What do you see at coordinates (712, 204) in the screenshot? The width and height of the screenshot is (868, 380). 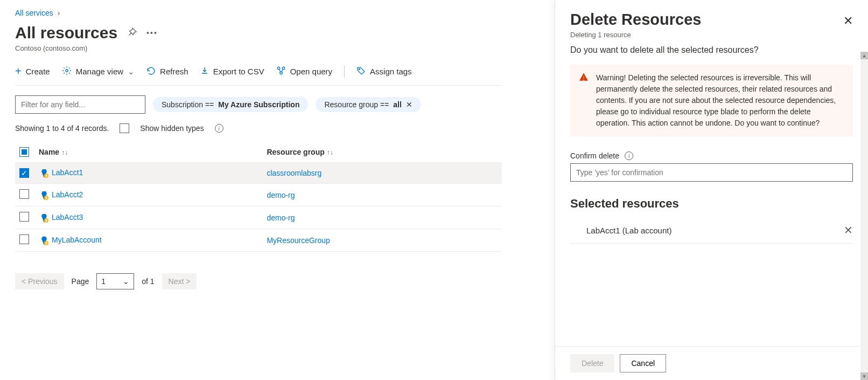 I see `selected-resources-header: Selected resources` at bounding box center [712, 204].